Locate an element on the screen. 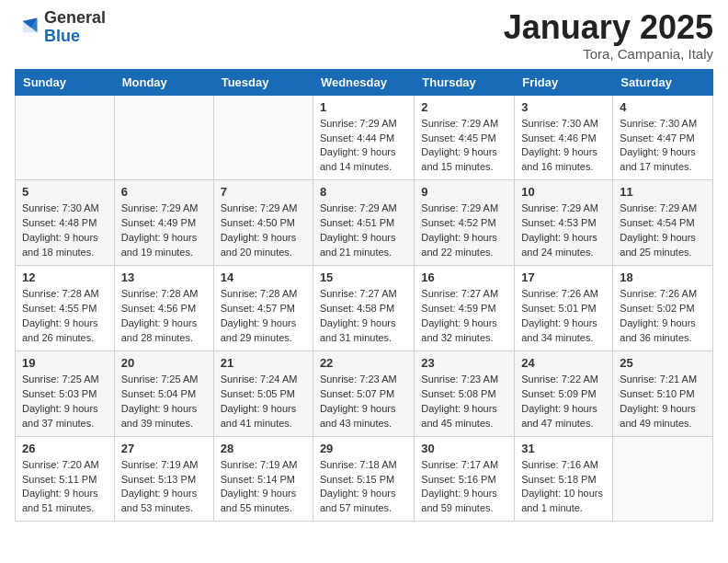 The width and height of the screenshot is (728, 563). logo-general: General is located at coordinates (75, 17).